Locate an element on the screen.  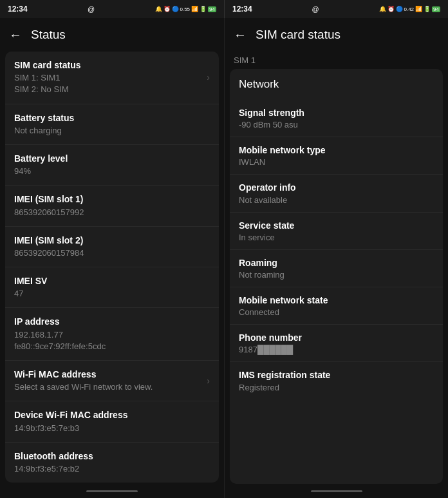
left-page-title: Status is located at coordinates (48, 35).